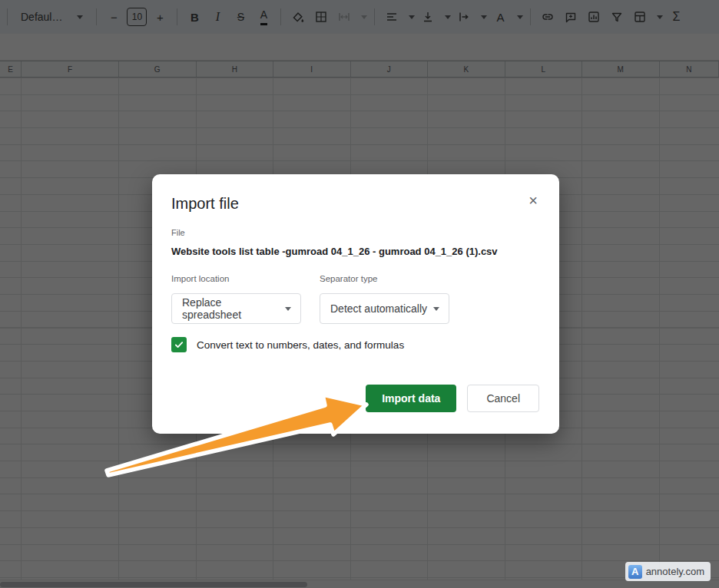  What do you see at coordinates (237, 279) in the screenshot?
I see `import-location-label: Import location` at bounding box center [237, 279].